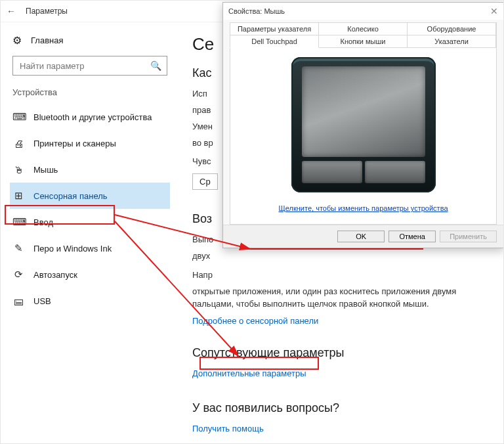 The width and height of the screenshot is (504, 444). Describe the element at coordinates (18, 143) in the screenshot. I see `printer-icon: 🖨` at that location.